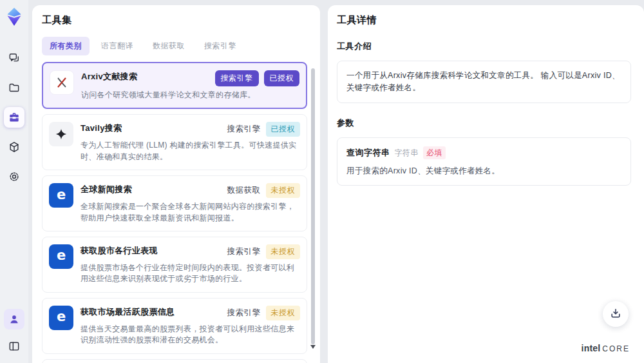  Describe the element at coordinates (368, 153) in the screenshot. I see `param-name: 查询字符串` at that location.